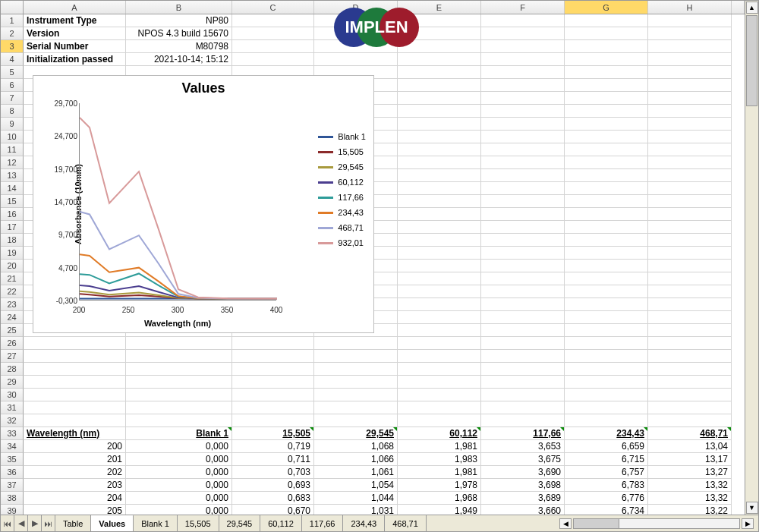 The height and width of the screenshot is (532, 759). What do you see at coordinates (606, 317) in the screenshot?
I see `cell-G24` at bounding box center [606, 317].